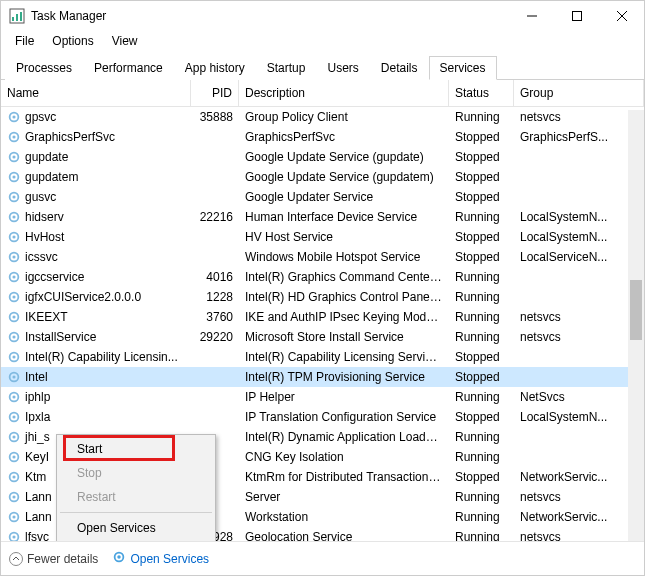 The width and height of the screenshot is (645, 576). I want to click on cell-name: icssvc, so click(96, 257).